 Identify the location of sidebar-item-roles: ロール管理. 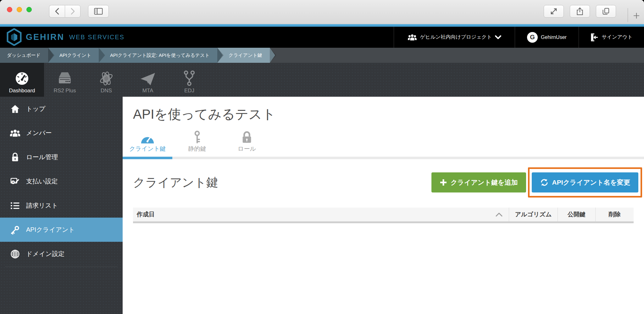
(61, 157).